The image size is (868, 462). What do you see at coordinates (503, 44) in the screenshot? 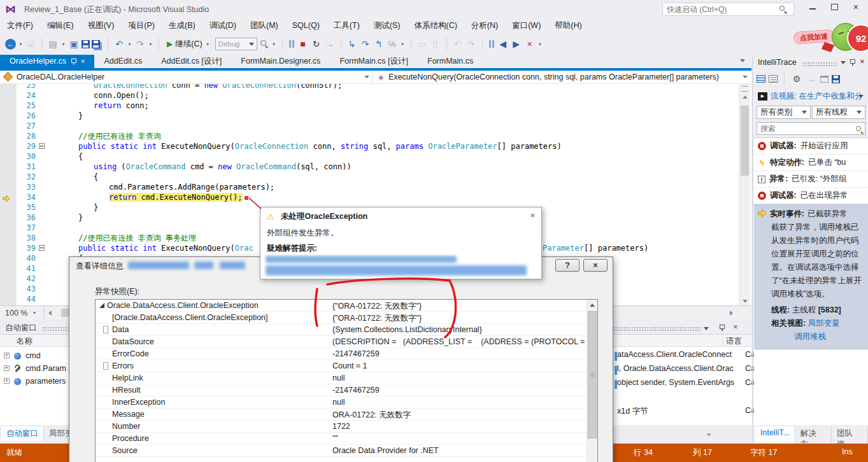
I see `prev-event-icon: ◀` at bounding box center [503, 44].